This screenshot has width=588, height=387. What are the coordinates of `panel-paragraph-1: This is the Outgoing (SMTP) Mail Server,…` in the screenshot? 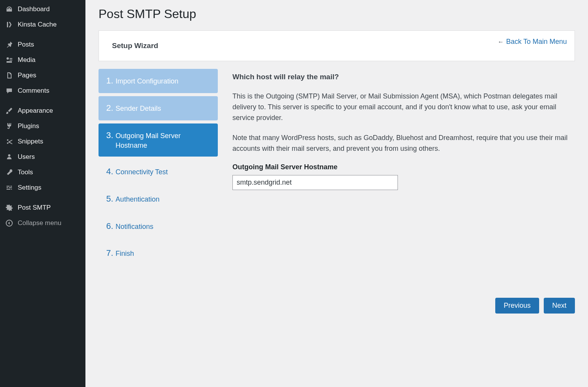 It's located at (404, 107).